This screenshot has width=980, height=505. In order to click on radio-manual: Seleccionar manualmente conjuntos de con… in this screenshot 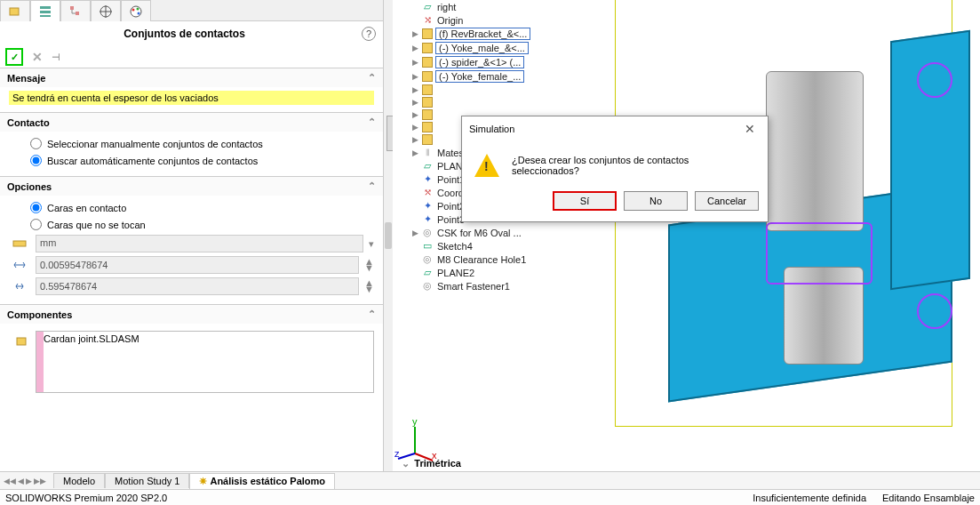, I will do `click(192, 144)`.